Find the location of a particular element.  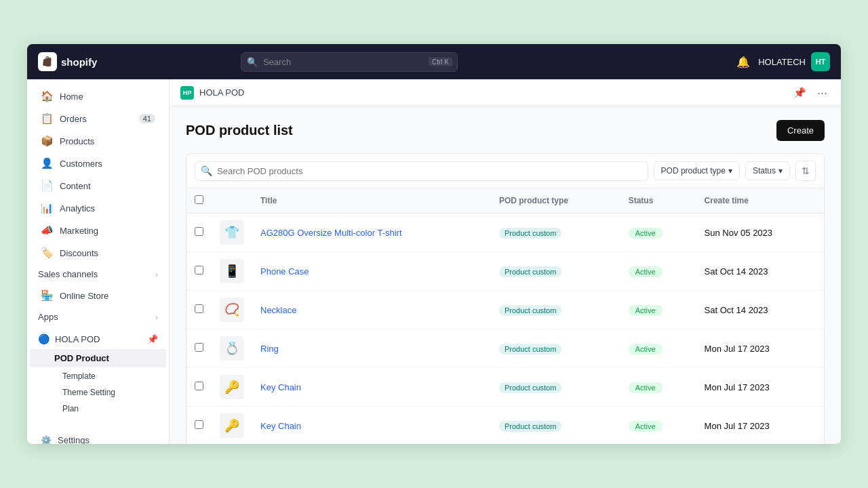

filter-status-button: Status ▾ is located at coordinates (768, 171).